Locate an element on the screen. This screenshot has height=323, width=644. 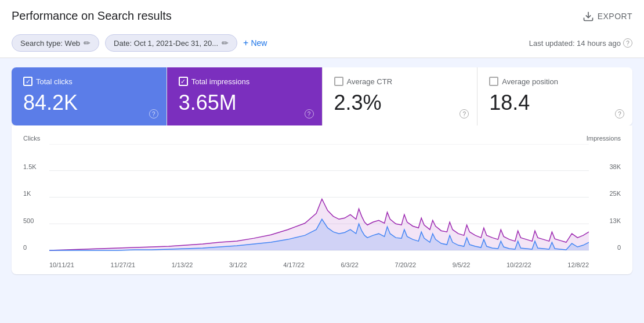
y-right-13k: 13K is located at coordinates (615, 221).